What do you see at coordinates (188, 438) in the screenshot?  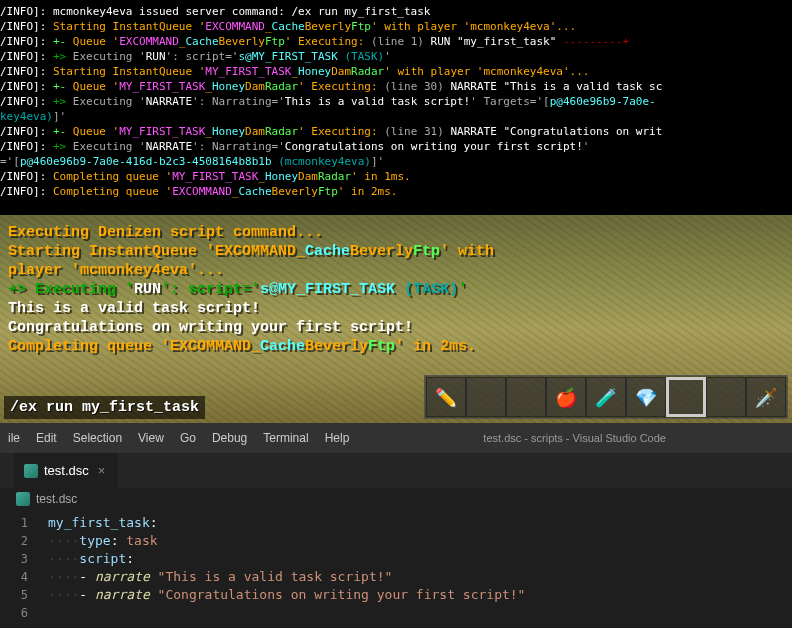 I see `menu-item: Go` at bounding box center [188, 438].